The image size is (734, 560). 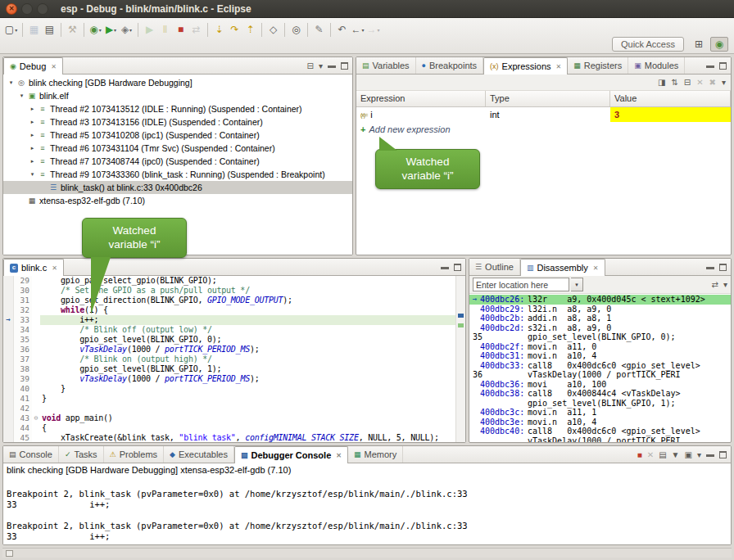 What do you see at coordinates (23, 291) in the screenshot?
I see `line-number: 30` at bounding box center [23, 291].